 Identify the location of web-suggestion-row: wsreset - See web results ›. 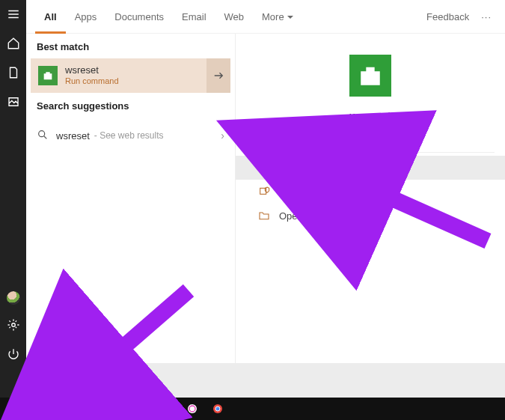
(130, 136).